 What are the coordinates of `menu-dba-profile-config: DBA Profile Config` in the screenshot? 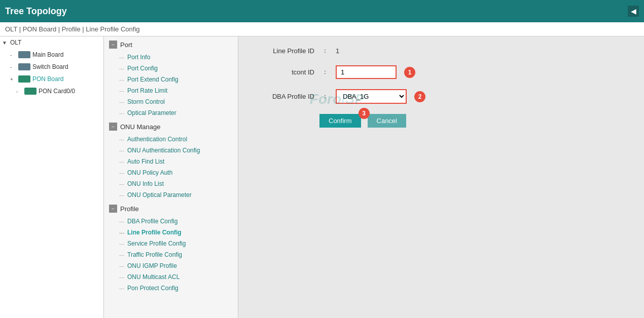 It's located at (171, 221).